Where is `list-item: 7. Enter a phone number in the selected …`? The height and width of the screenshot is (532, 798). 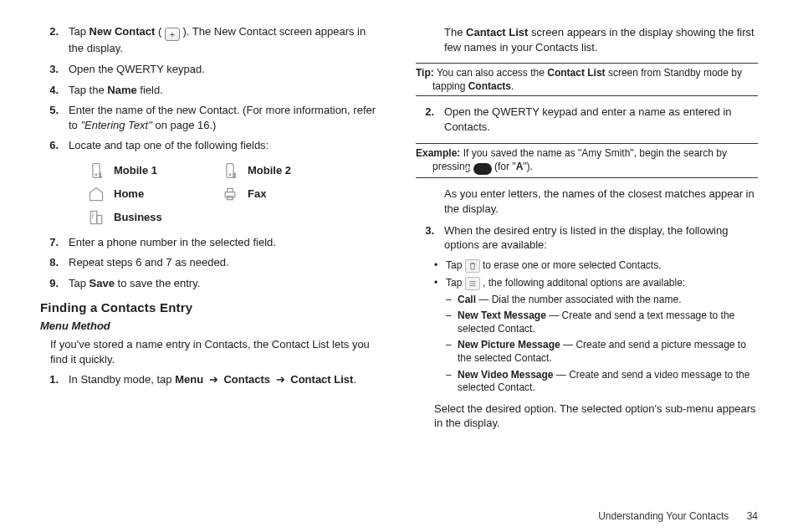
list-item: 7. Enter a phone number in the selected … is located at coordinates (211, 243).